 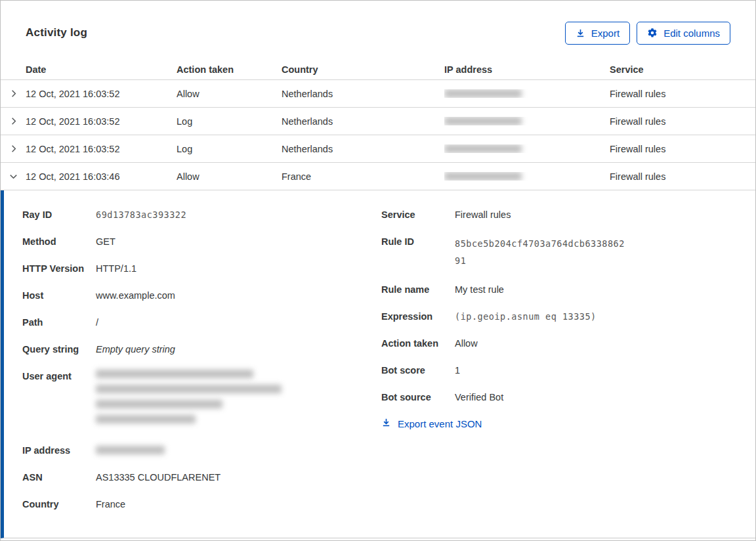 What do you see at coordinates (101, 70) in the screenshot?
I see `column-header-date: Date` at bounding box center [101, 70].